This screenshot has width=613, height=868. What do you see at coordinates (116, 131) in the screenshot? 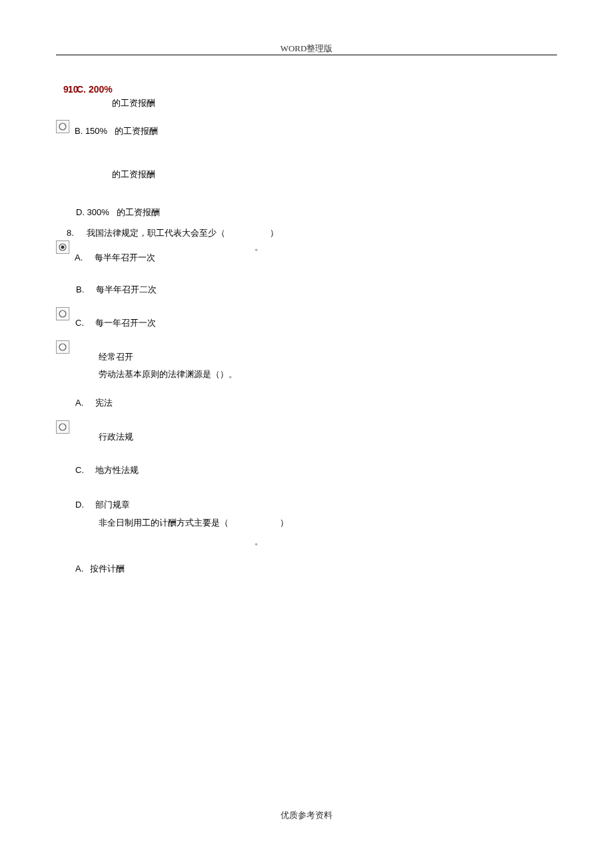
I see `q7-optb: B. 150% 的工资报酬` at bounding box center [116, 131].